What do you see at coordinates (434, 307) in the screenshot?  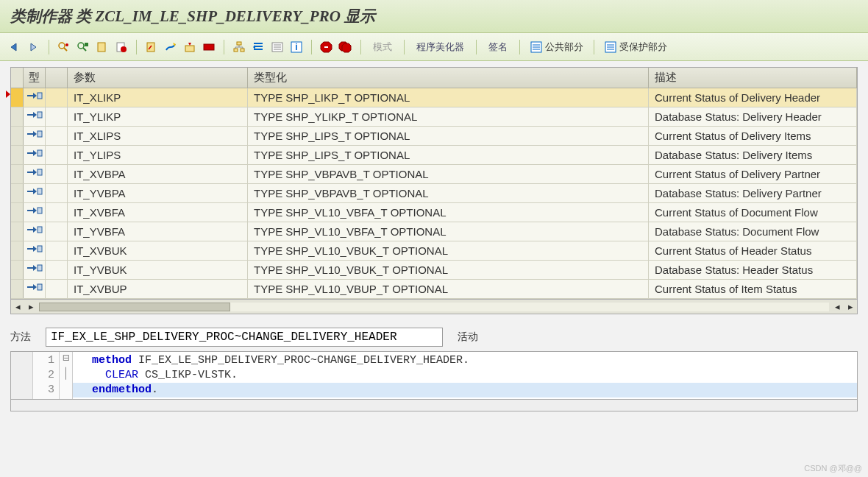 I see `table-hscroll: ◂ ▸ ◂ ▸` at bounding box center [434, 307].